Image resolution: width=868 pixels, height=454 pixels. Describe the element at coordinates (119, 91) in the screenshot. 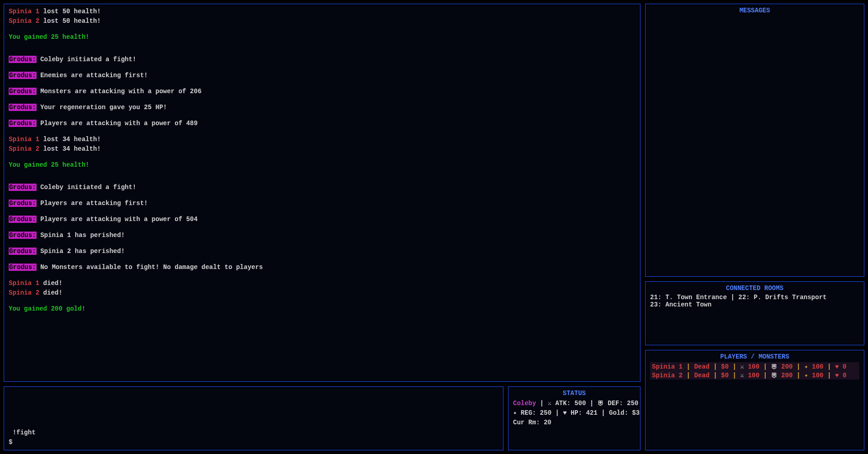

I see `log-text: Monsters are attacking with a power of 2…` at that location.